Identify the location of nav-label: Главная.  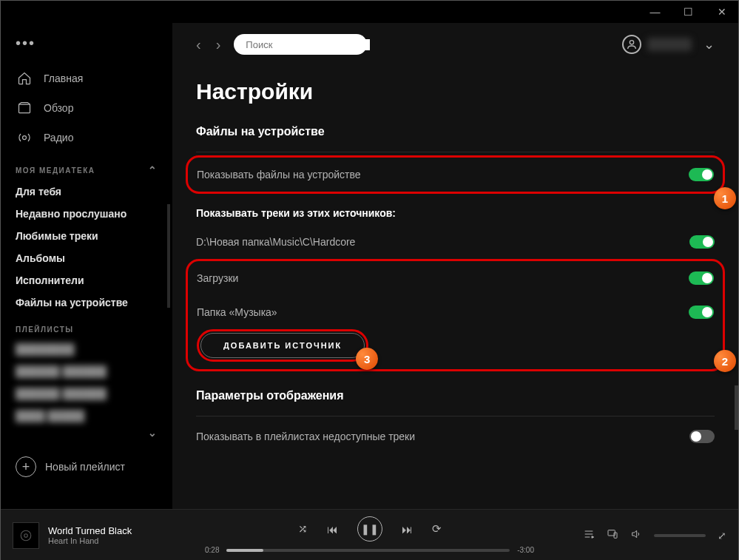
(64, 78).